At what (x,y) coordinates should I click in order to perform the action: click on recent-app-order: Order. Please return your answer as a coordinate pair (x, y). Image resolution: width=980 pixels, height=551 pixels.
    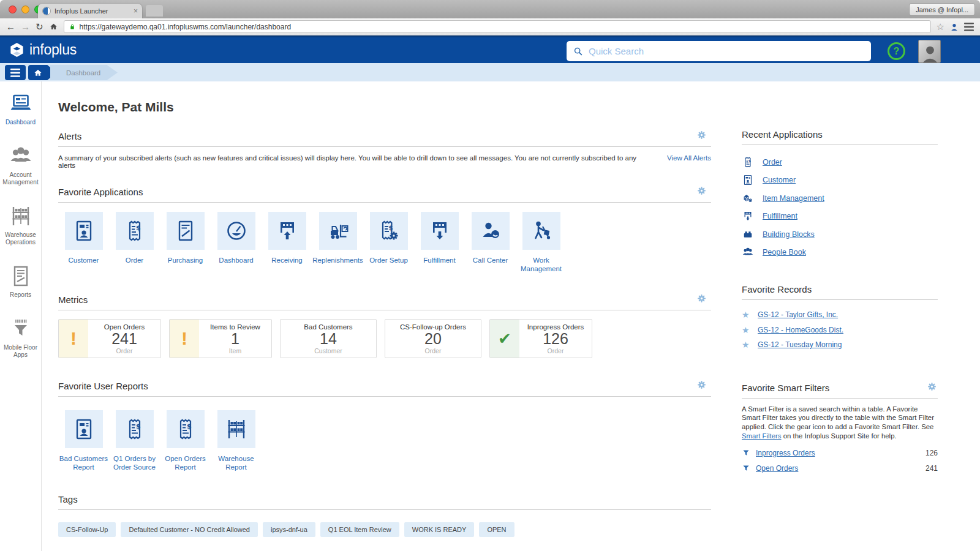
    Looking at the image, I should click on (840, 162).